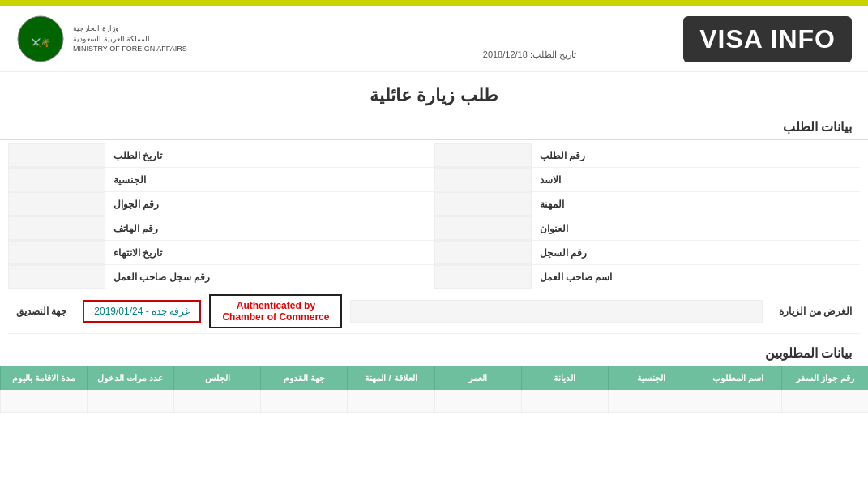 The image size is (868, 501). What do you see at coordinates (270, 204) in the screenshot?
I see `label-mobile: رقم الجوال` at bounding box center [270, 204].